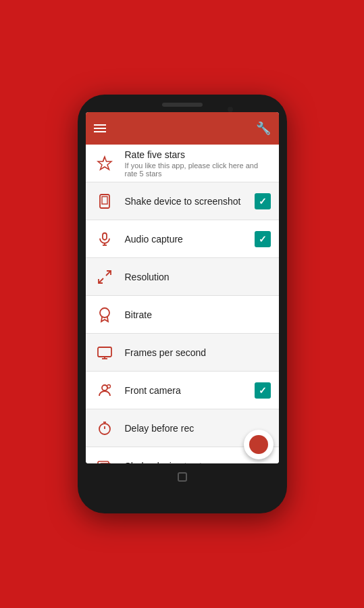  What do you see at coordinates (182, 163) in the screenshot?
I see `settings-item-rate-stars: Rate five starsIf you like this app, ple…` at bounding box center [182, 163].